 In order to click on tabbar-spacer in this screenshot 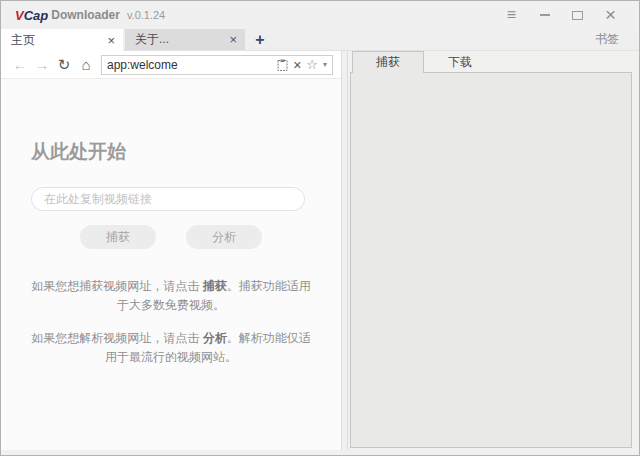, I will do `click(435, 40)`.